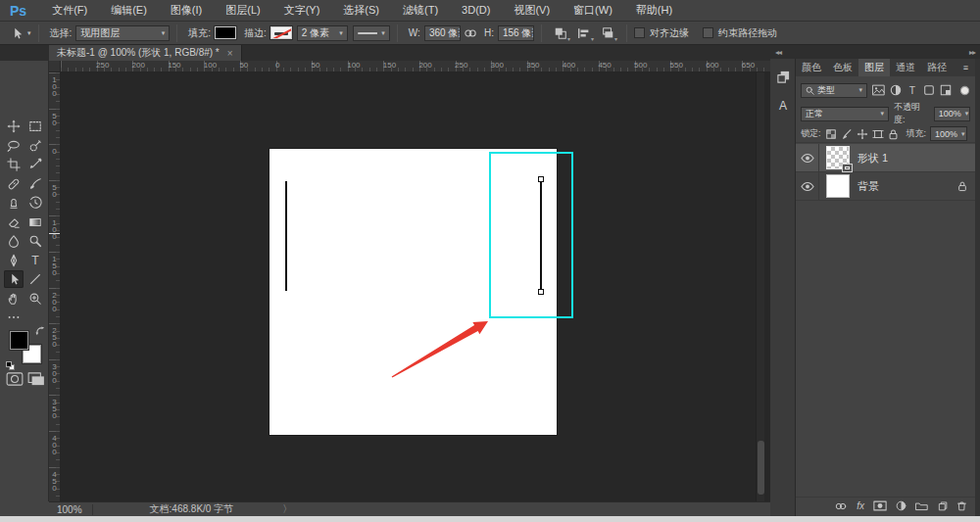 The height and width of the screenshot is (522, 980). What do you see at coordinates (902, 505) in the screenshot?
I see `new-adjustment-layer-icon` at bounding box center [902, 505].